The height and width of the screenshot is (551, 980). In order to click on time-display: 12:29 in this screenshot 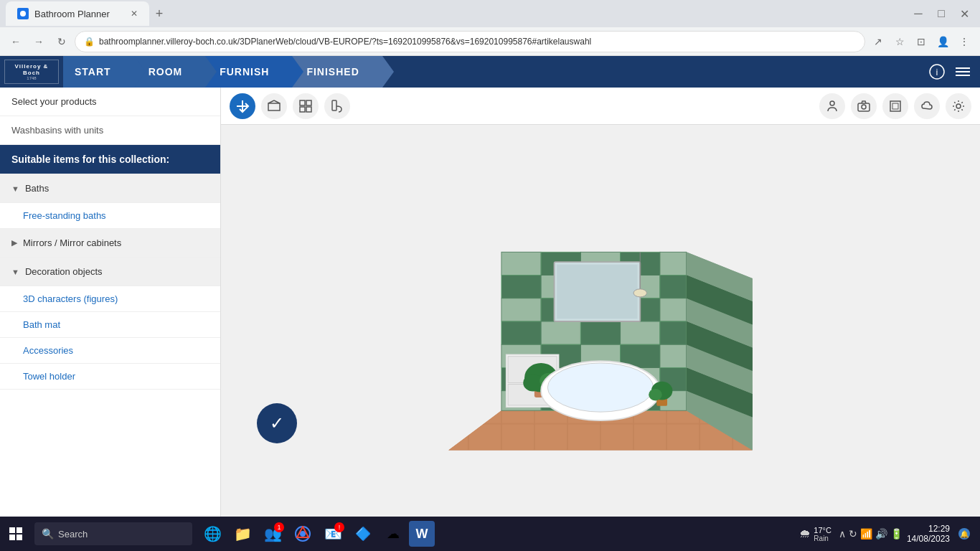, I will do `click(928, 529)`.